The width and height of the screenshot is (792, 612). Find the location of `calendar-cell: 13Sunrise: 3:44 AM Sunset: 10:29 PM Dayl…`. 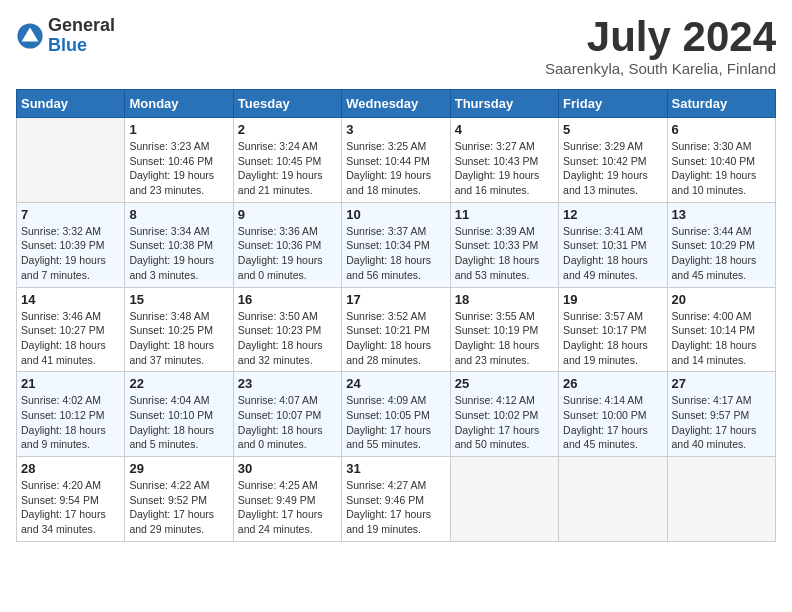

calendar-cell: 13Sunrise: 3:44 AM Sunset: 10:29 PM Dayl… is located at coordinates (721, 244).